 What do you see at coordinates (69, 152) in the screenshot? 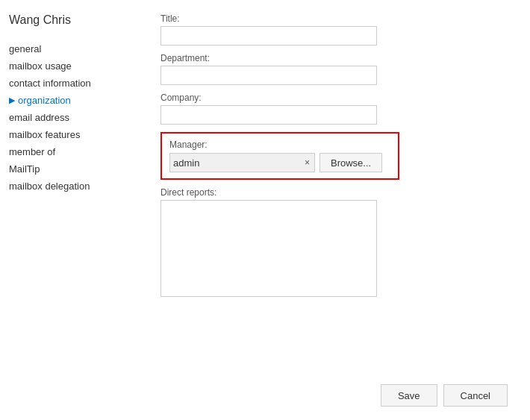
I see `sidebar-item-member-of: member of` at bounding box center [69, 152].